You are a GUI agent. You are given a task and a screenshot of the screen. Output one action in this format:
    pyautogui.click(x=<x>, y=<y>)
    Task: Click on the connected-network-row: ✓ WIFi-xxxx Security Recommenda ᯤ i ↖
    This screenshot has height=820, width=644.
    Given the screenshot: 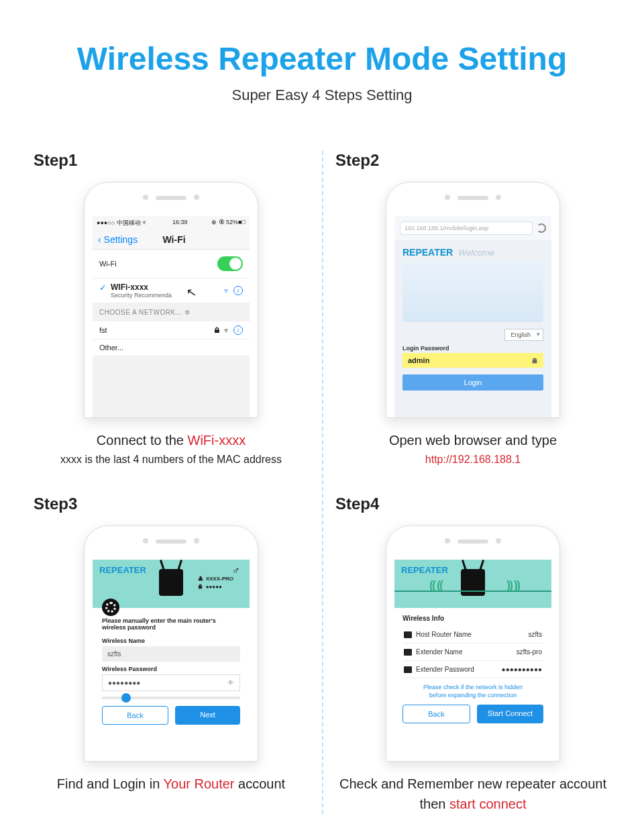 What is the action you would take?
    pyautogui.click(x=171, y=291)
    